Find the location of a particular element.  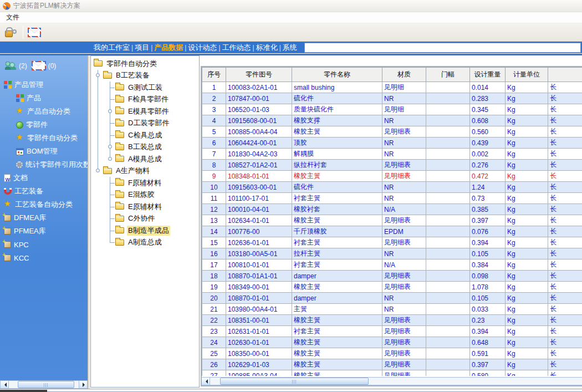

table-cell: 0.394 is located at coordinates (488, 243).